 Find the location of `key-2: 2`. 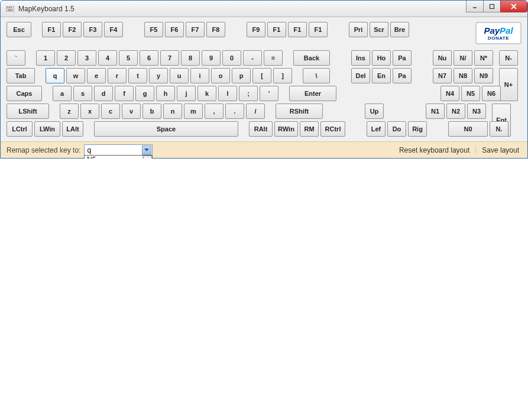

key-2: 2 is located at coordinates (66, 58).